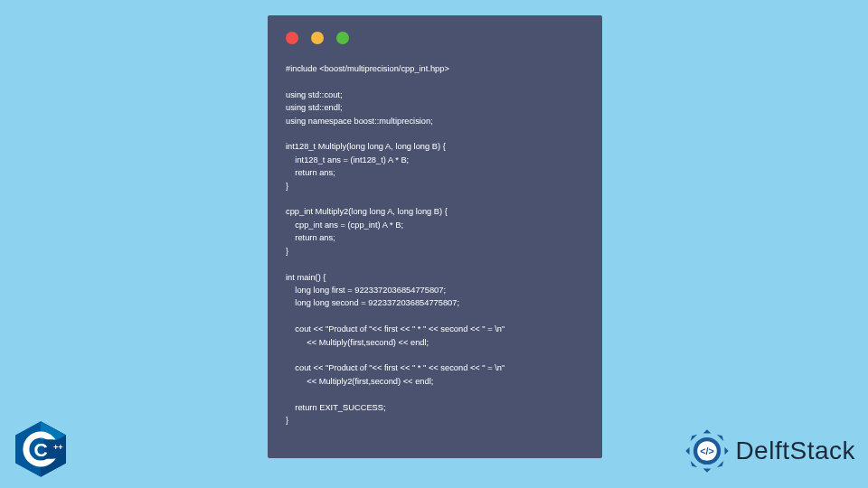 The image size is (868, 488). What do you see at coordinates (796, 451) in the screenshot?
I see `brand-name: DelftStack` at bounding box center [796, 451].